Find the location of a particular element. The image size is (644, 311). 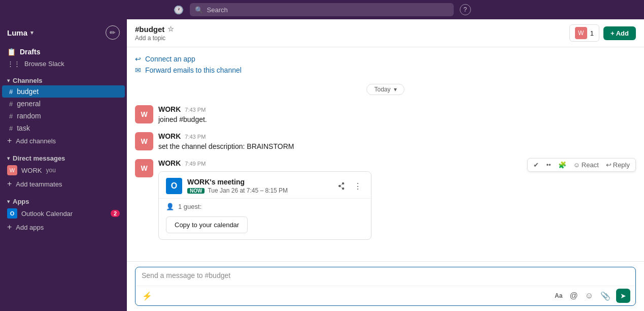

members-avatar: W is located at coordinates (581, 33).